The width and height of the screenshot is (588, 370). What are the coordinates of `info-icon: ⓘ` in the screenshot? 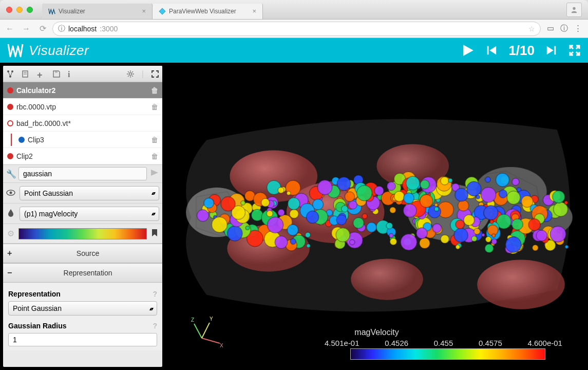 It's located at (564, 29).